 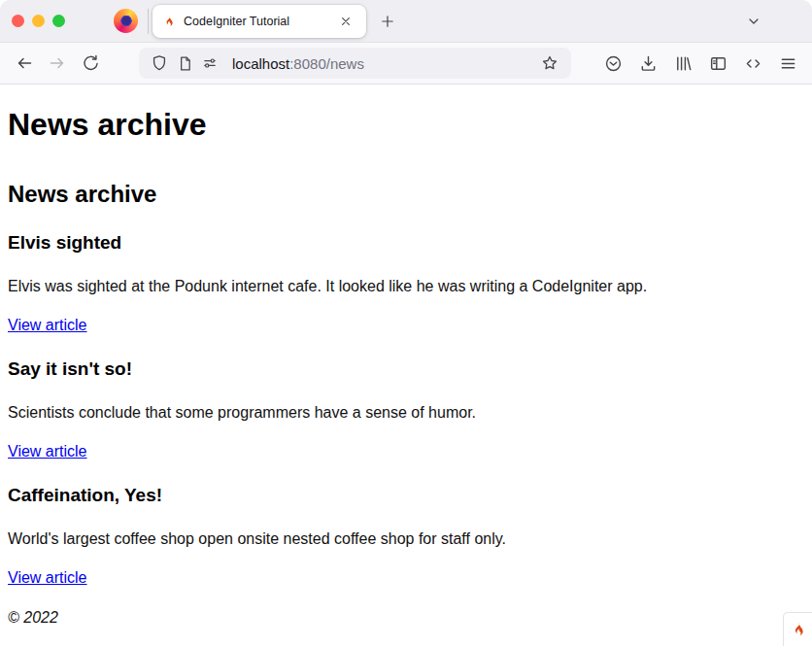 I want to click on download-icon, so click(x=649, y=64).